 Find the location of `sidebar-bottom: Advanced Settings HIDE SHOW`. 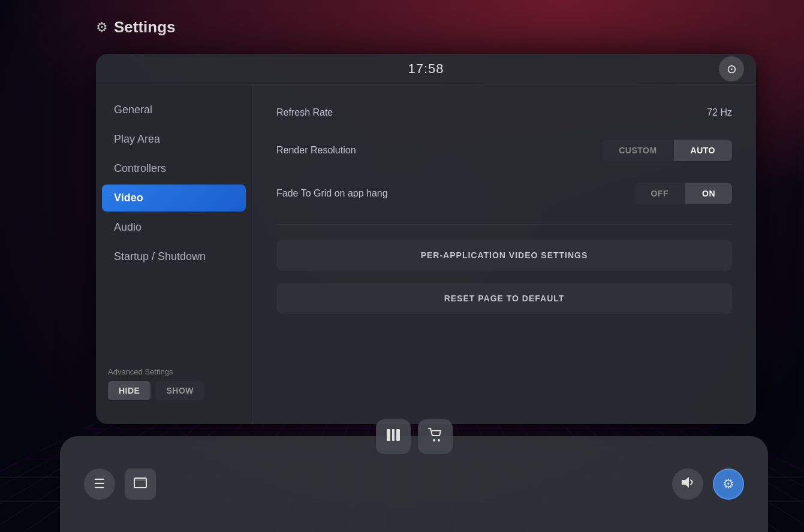

sidebar-bottom: Advanced Settings HIDE SHOW is located at coordinates (174, 387).